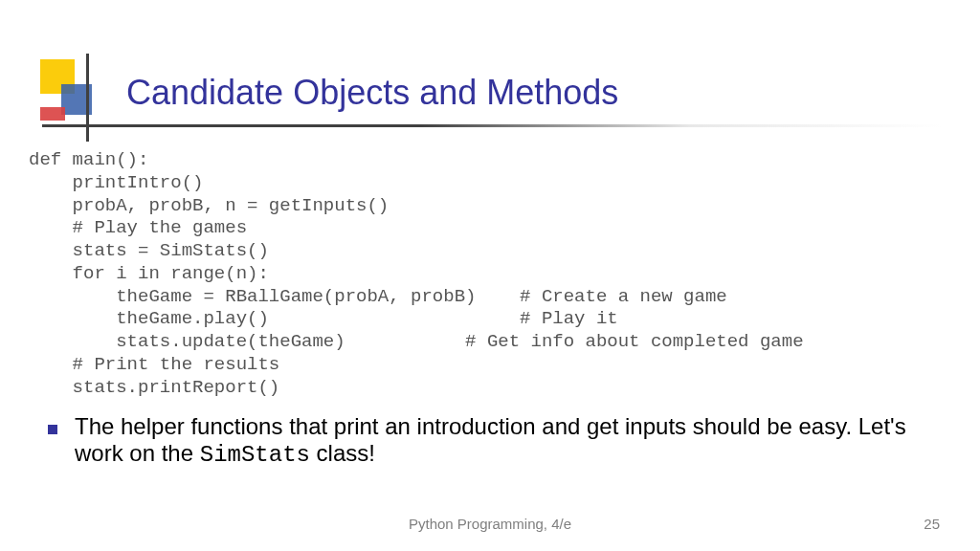  What do you see at coordinates (53, 114) in the screenshot?
I see `deco-rect-red` at bounding box center [53, 114].